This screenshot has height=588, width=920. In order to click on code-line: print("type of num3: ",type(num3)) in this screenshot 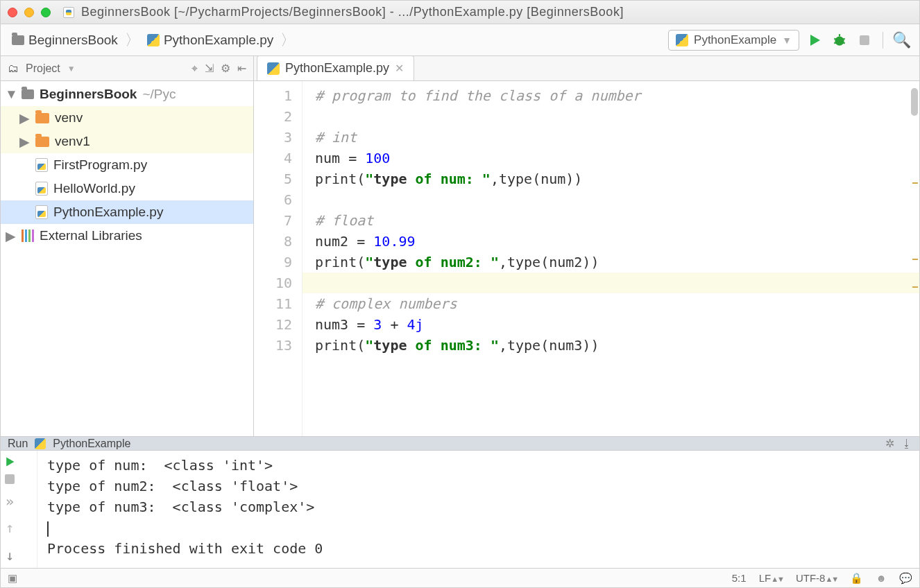, I will do `click(617, 345)`.